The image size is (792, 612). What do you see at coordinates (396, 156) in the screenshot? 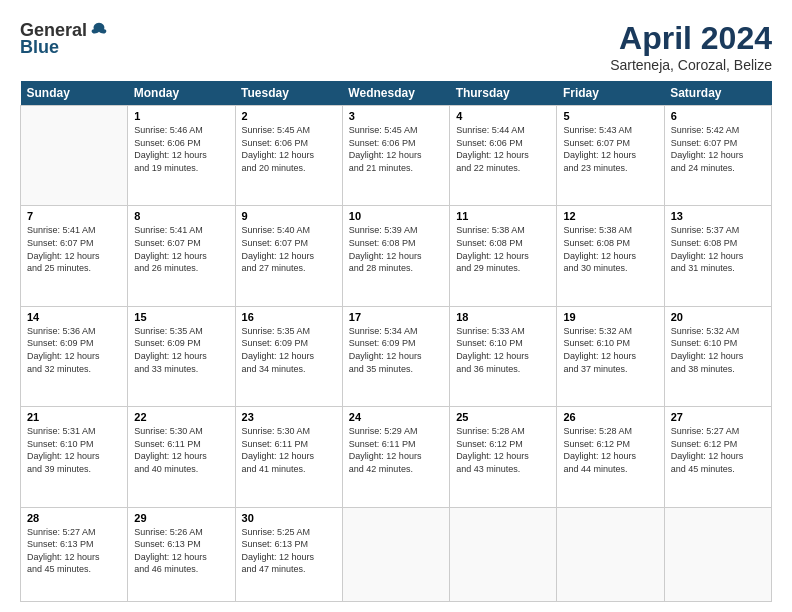
I see `day-cell: 3Sunrise: 5:45 AM Sunset: 6:06 PM Daylig…` at bounding box center [396, 156].